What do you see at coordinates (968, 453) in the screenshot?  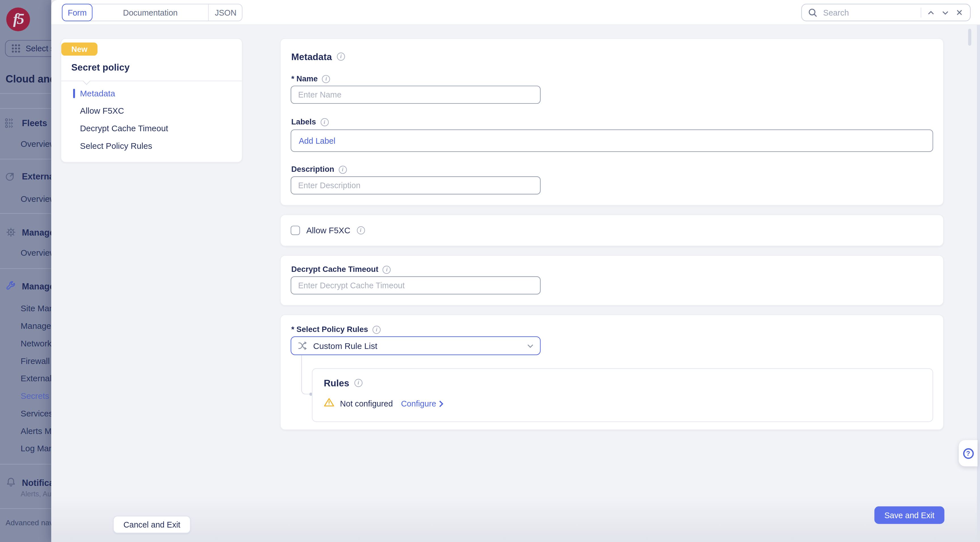 I see `question-mark-icon` at bounding box center [968, 453].